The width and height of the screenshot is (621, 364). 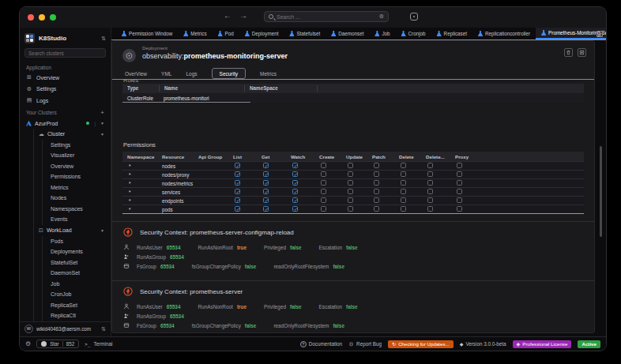 I want to click on close-window-button, so click(x=31, y=17).